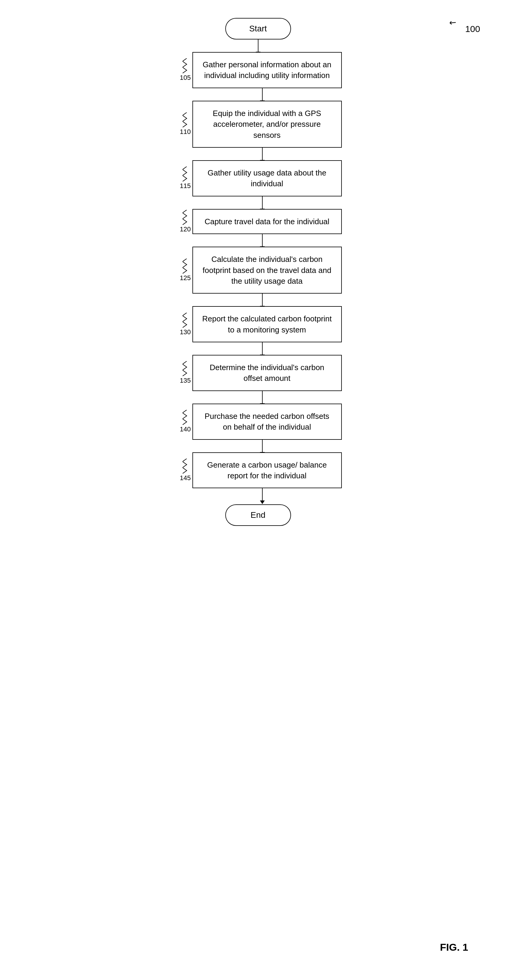 The image size is (516, 980). What do you see at coordinates (186, 186) in the screenshot?
I see `step-num-115: 115` at bounding box center [186, 186].